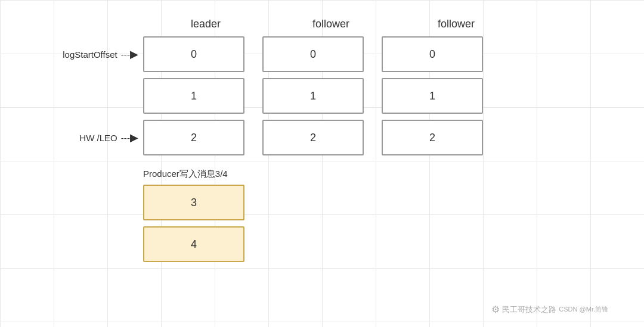 Image resolution: width=644 pixels, height=327 pixels. Describe the element at coordinates (313, 99) in the screenshot. I see `follower1-col: 0 1 2` at that location.